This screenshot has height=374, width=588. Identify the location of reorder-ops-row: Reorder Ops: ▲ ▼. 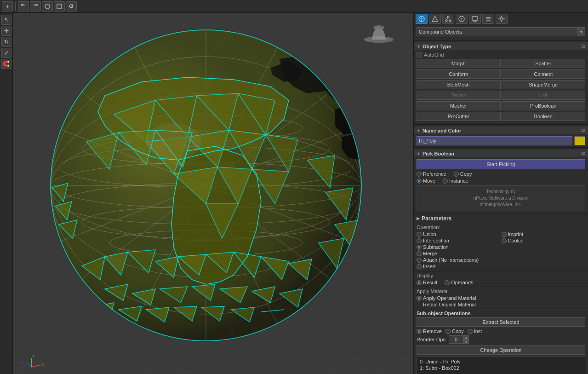
(501, 339).